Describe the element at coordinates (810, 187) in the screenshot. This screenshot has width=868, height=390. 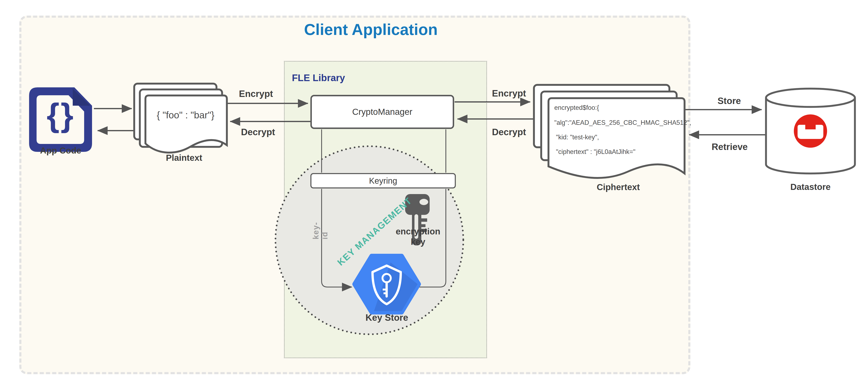
I see `datastore-label: Datastore` at that location.